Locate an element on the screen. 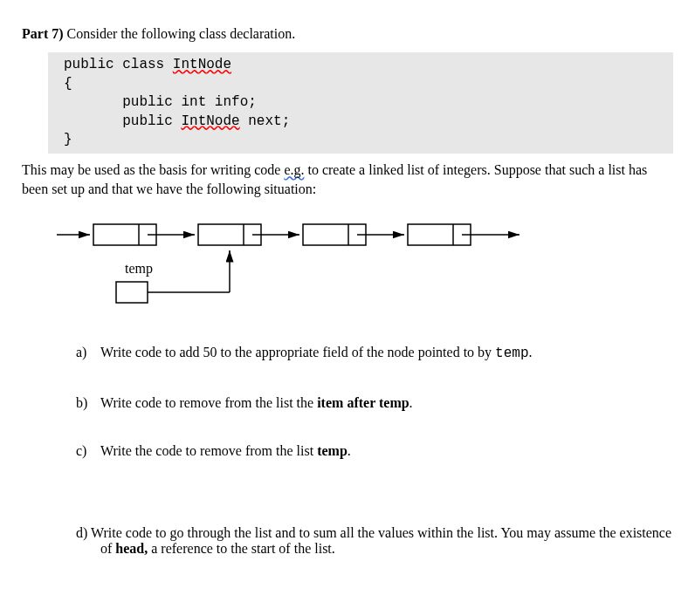  para-text-a: This may be used as the basis for writin… is located at coordinates (153, 169).